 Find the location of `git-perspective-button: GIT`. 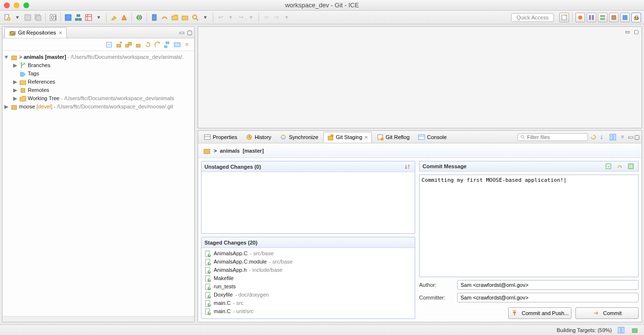

git-perspective-button: GIT is located at coordinates (636, 18).